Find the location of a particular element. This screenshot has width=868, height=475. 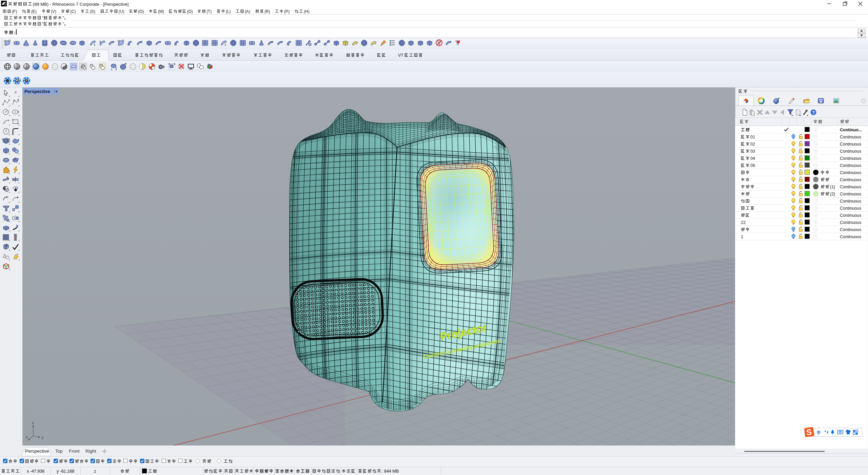

svg-text: 05 is located at coordinates (753, 166).